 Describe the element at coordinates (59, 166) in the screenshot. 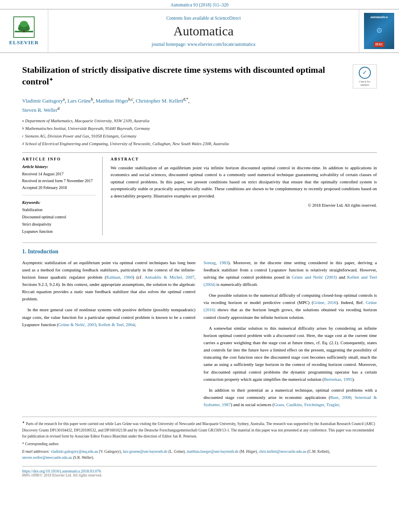

I see `history-label: Article history:` at that location.